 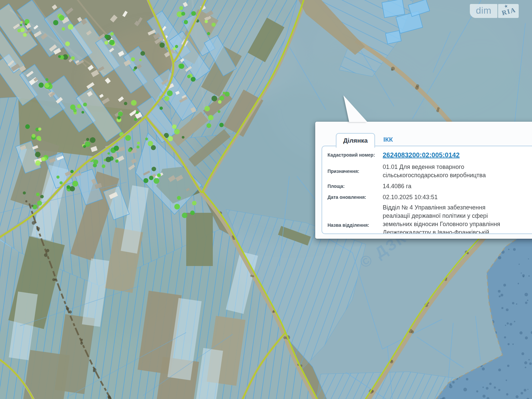 What do you see at coordinates (483, 11) in the screenshot?
I see `dim-logo: dim` at bounding box center [483, 11].